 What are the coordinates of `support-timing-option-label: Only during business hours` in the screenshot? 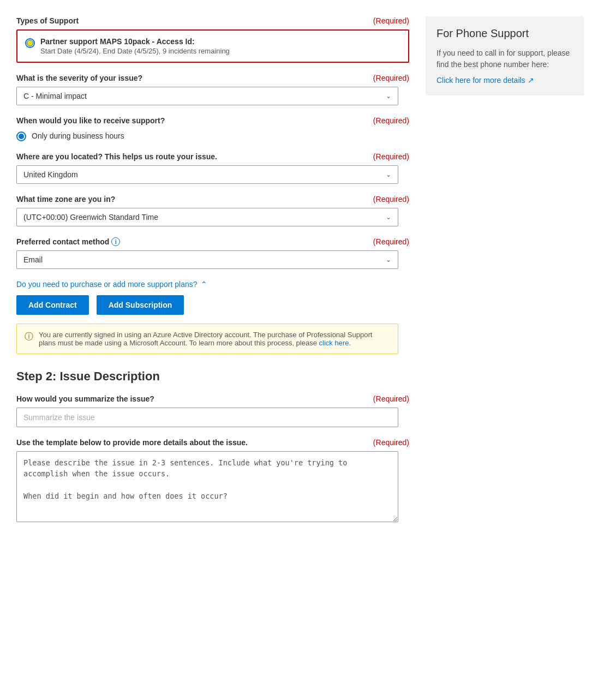 It's located at (78, 136).